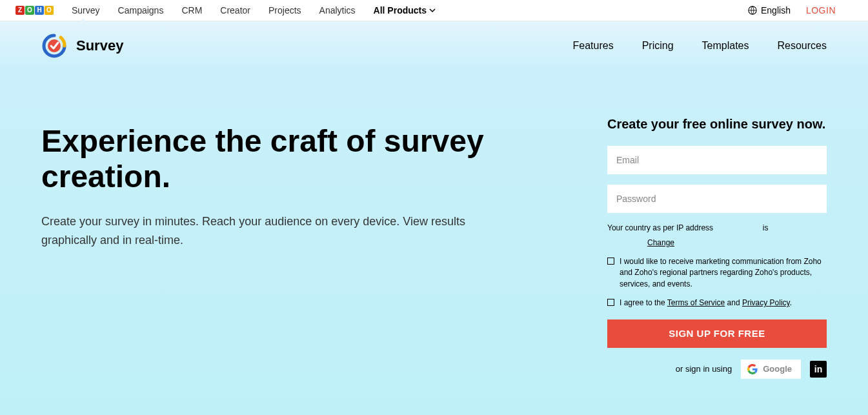  I want to click on agree-prefix: I agree to the, so click(643, 303).